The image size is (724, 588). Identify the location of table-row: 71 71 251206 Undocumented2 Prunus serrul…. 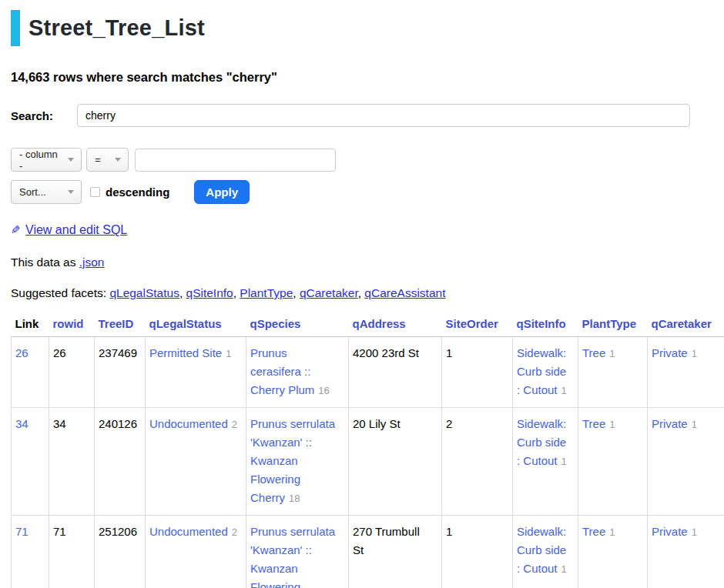
(368, 552).